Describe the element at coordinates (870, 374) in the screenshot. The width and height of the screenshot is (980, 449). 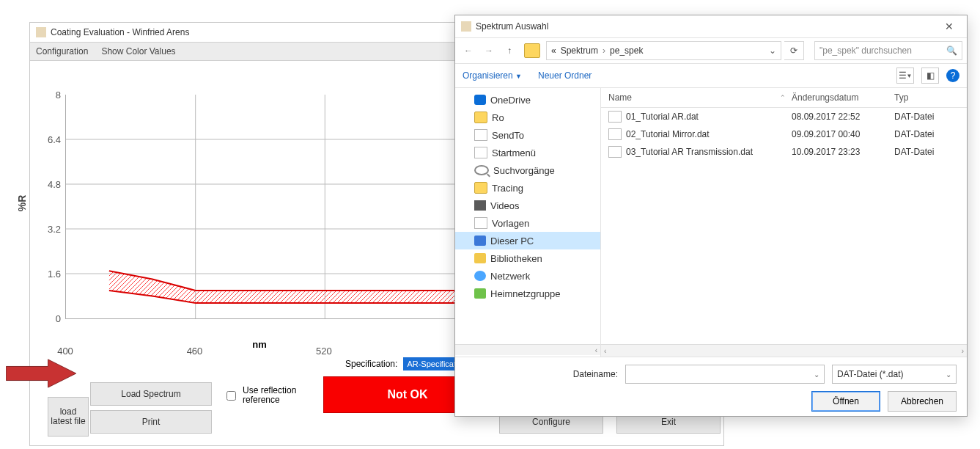
I see `filetype-value: DAT-Datei (*.dat)` at that location.